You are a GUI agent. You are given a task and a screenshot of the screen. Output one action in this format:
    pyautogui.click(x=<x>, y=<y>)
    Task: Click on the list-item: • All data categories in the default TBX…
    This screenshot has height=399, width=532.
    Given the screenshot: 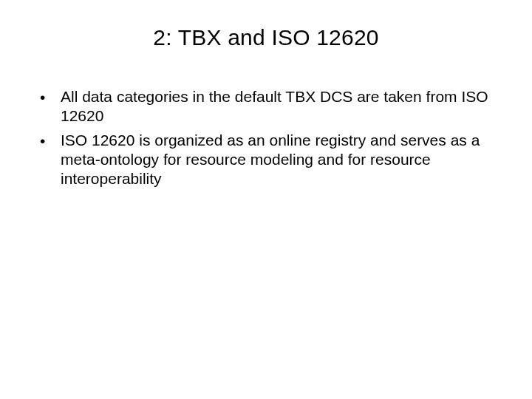 What is the action you would take?
    pyautogui.click(x=262, y=106)
    